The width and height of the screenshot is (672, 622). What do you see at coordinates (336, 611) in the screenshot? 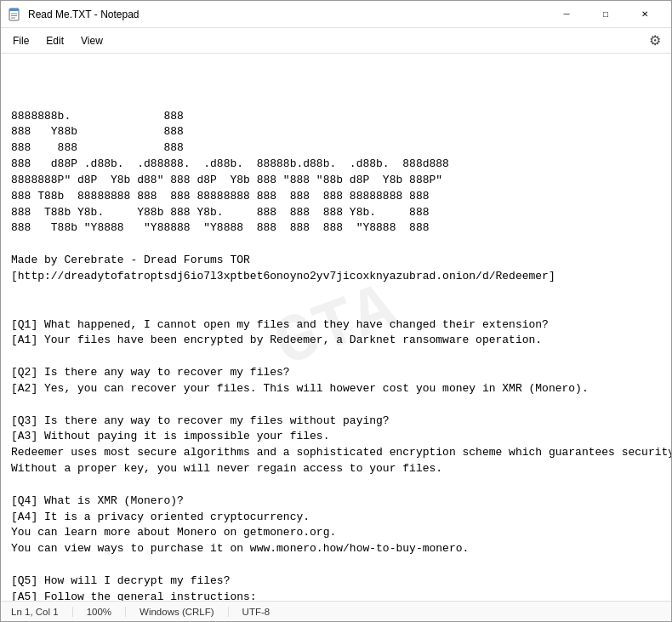
I see `status-bar: Ln 1, Col 1 100% Windows (CRLF) UTF-8` at bounding box center [336, 611].